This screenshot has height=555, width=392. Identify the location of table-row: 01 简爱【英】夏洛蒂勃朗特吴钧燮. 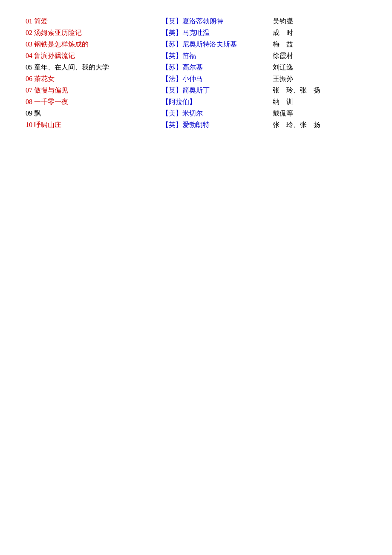
(196, 21).